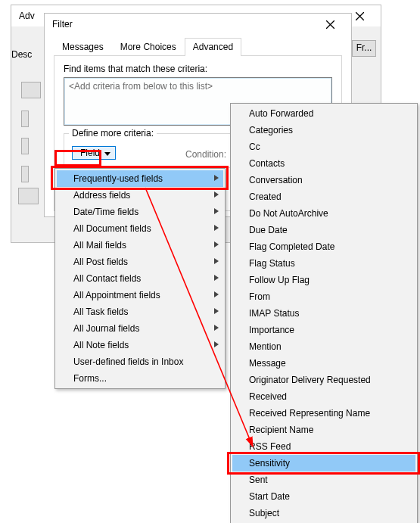 This screenshot has height=523, width=420. Describe the element at coordinates (324, 513) in the screenshot. I see `values-menu-item: Subject` at that location.